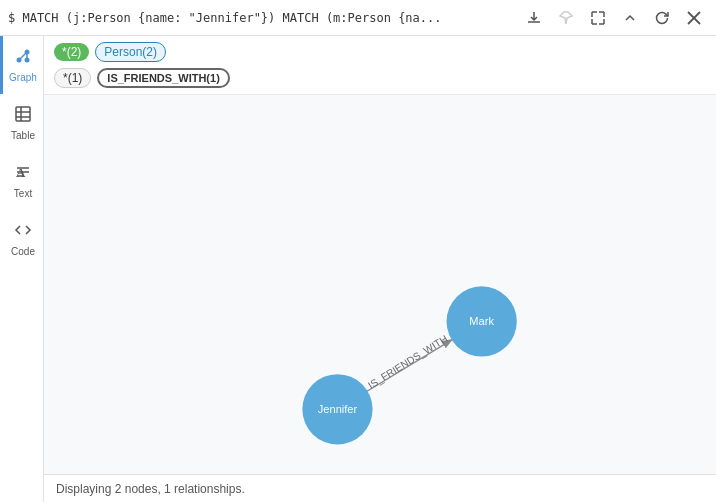 Image resolution: width=716 pixels, height=502 pixels. I want to click on table-icon, so click(23, 116).